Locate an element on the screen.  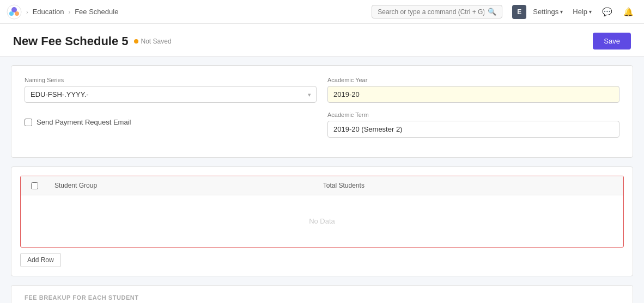
user-avatar: E is located at coordinates (519, 12).